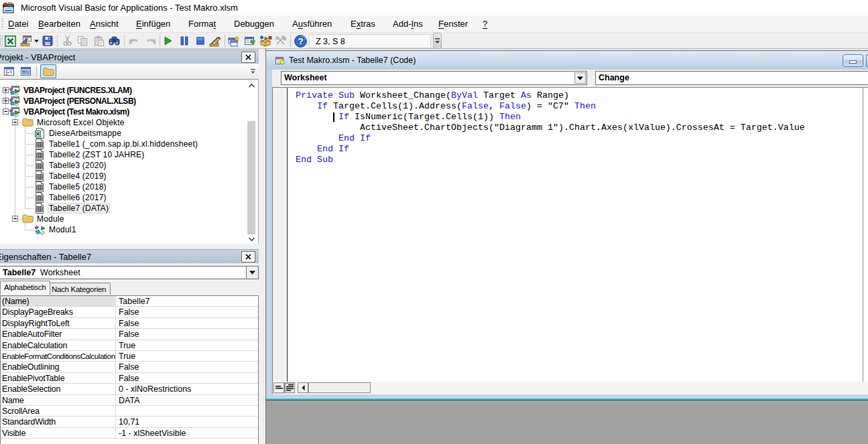 The height and width of the screenshot is (444, 868). What do you see at coordinates (215, 41) in the screenshot?
I see `design-mode-button` at bounding box center [215, 41].